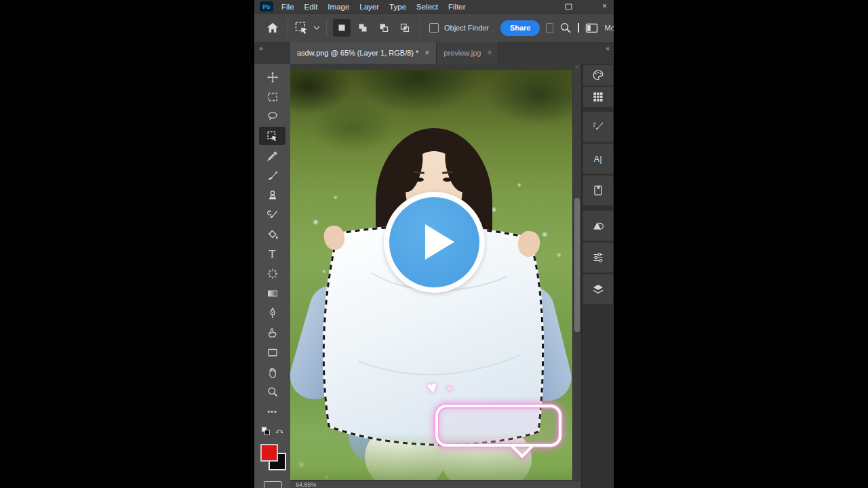 This screenshot has height=488, width=868. What do you see at coordinates (598, 190) in the screenshot?
I see `libraries-panel-tab` at bounding box center [598, 190].